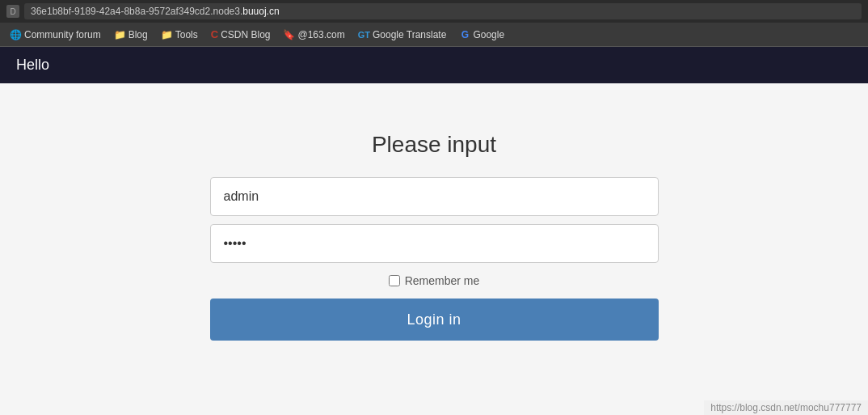 Image resolution: width=868 pixels, height=415 pixels. I want to click on bookmark-label: Google Translate, so click(409, 35).